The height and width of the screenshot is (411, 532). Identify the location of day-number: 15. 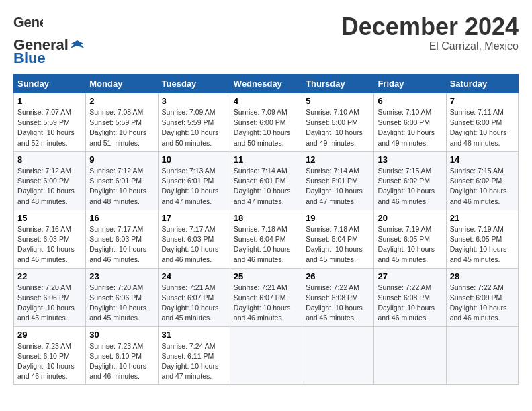
(50, 218).